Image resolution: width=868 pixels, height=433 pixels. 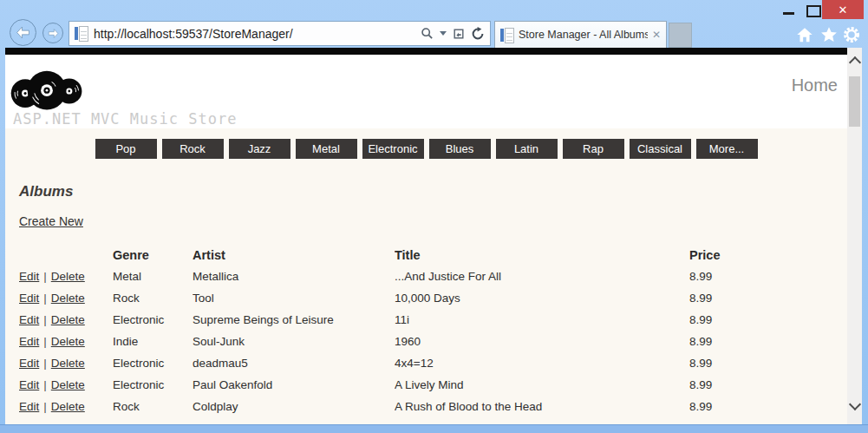 What do you see at coordinates (855, 404) in the screenshot?
I see `scroll-down-icon` at bounding box center [855, 404].